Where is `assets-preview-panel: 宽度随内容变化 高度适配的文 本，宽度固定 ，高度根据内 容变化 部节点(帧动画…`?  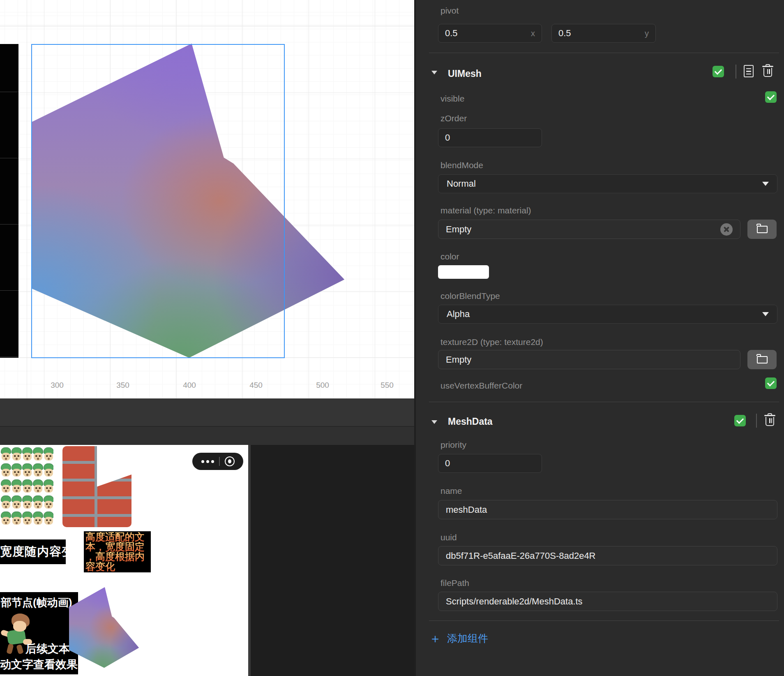
assets-preview-panel: 宽度随内容变化 高度适配的文 本，宽度固定 ，高度根据内 容变化 部节点(帧动画… is located at coordinates (124, 560).